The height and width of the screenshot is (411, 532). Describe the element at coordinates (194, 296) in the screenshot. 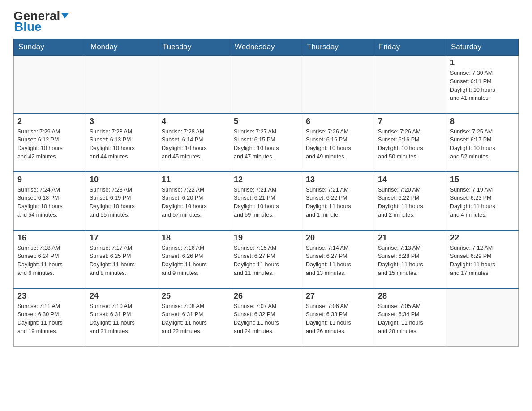

I see `day-number: 25` at that location.